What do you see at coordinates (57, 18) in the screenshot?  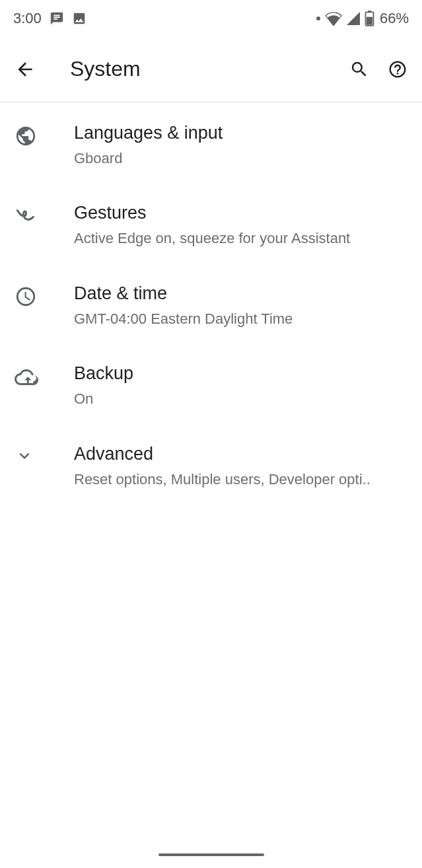 I see `chat-notification-icon` at bounding box center [57, 18].